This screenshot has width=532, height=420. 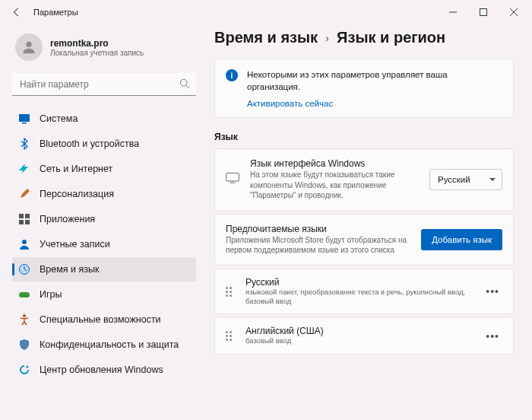 I want to click on nav-item-game: Игры, so click(x=104, y=294).